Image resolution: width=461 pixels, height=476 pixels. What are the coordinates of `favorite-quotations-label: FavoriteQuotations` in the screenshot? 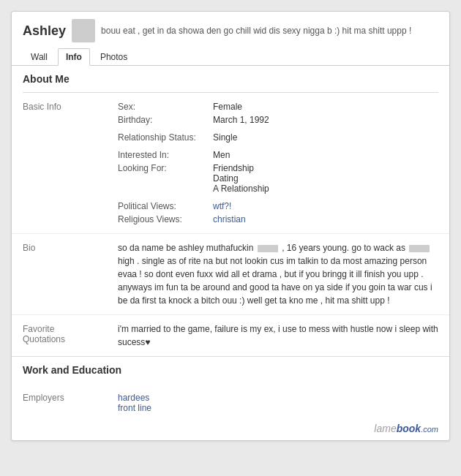 It's located at (70, 336).